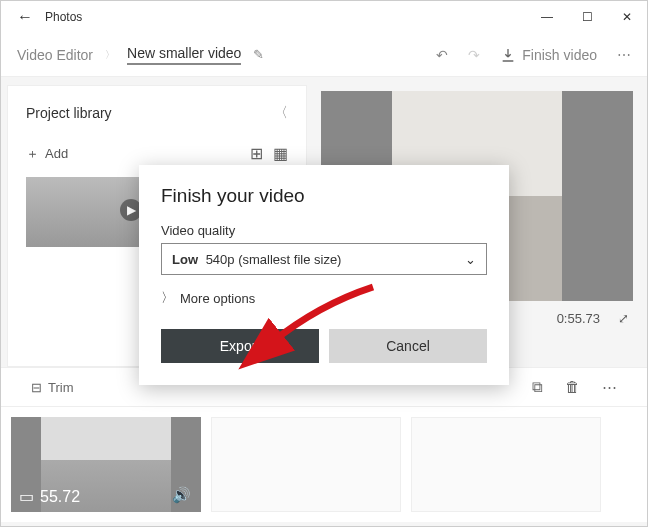 The height and width of the screenshot is (527, 648). Describe the element at coordinates (240, 346) in the screenshot. I see `export-button: Export` at that location.